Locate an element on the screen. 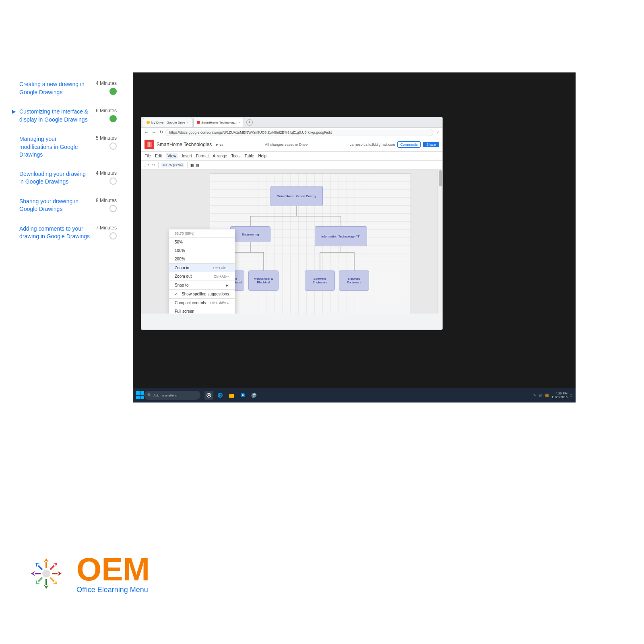 The image size is (644, 644). org-node-it: Information Technology (IT) is located at coordinates (341, 236).